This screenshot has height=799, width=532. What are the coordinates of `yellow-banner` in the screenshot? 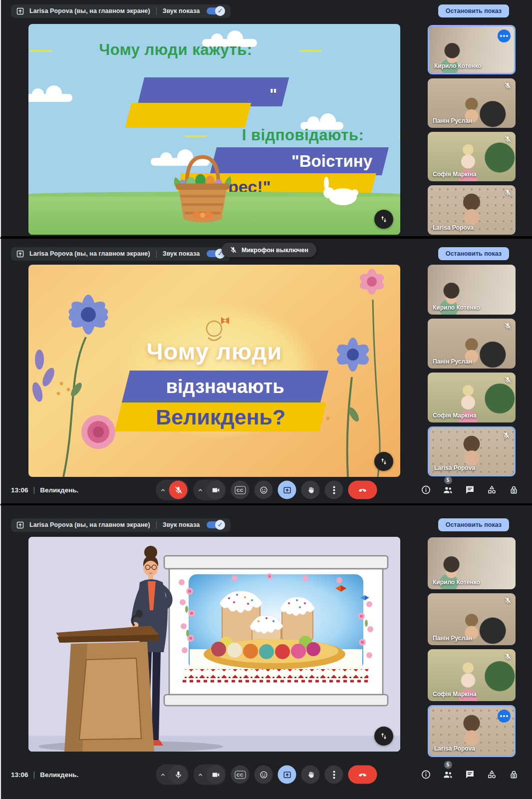 It's located at (188, 115).